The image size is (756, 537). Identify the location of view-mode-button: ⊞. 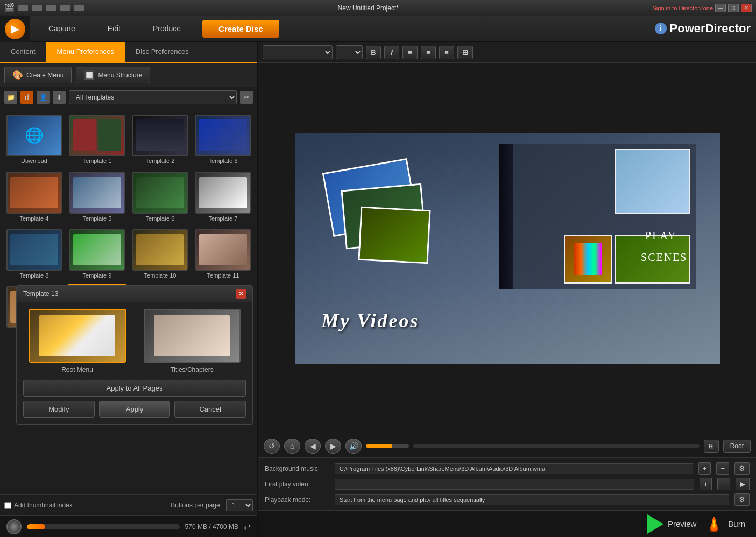
(711, 446).